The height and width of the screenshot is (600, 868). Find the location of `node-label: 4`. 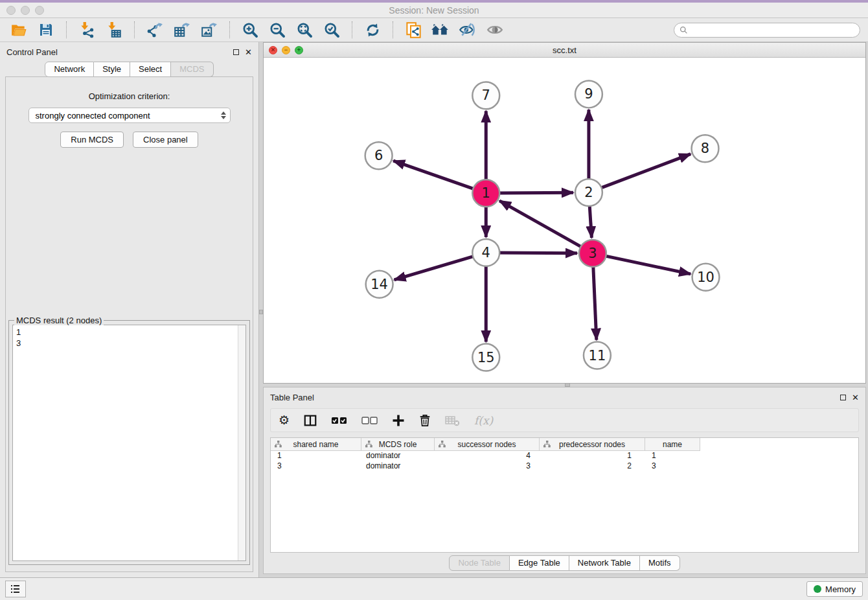

node-label: 4 is located at coordinates (486, 253).